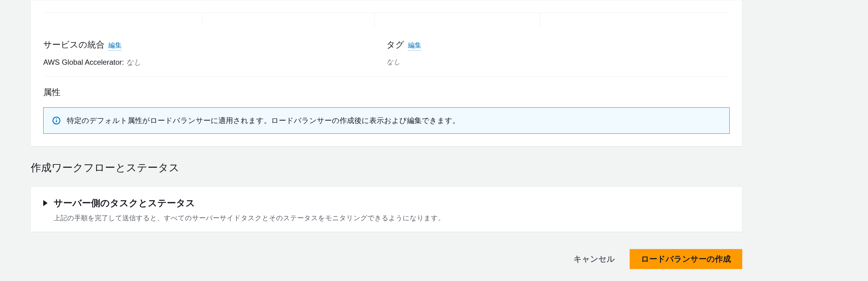 Image resolution: width=868 pixels, height=281 pixels. I want to click on aws-global-accelerator-key: AWS Global Accelerator:, so click(84, 62).